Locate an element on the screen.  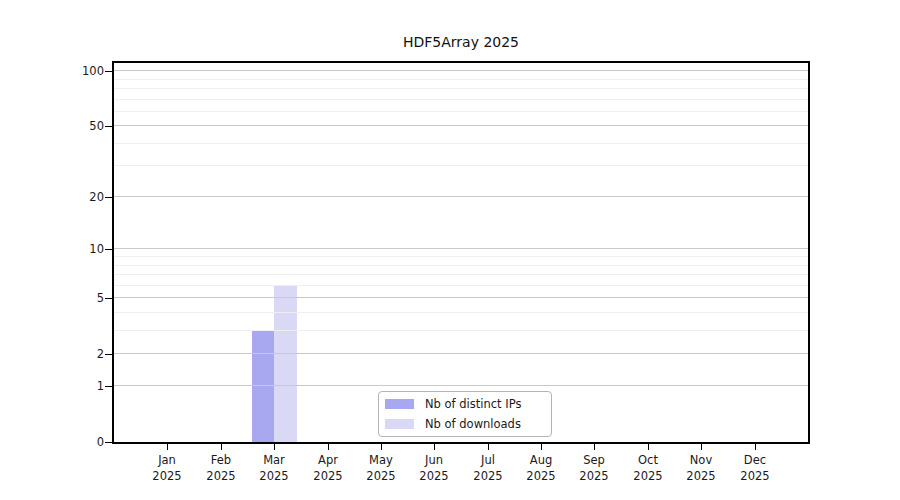
x-tick-label: Nov2025 is located at coordinates (701, 468).